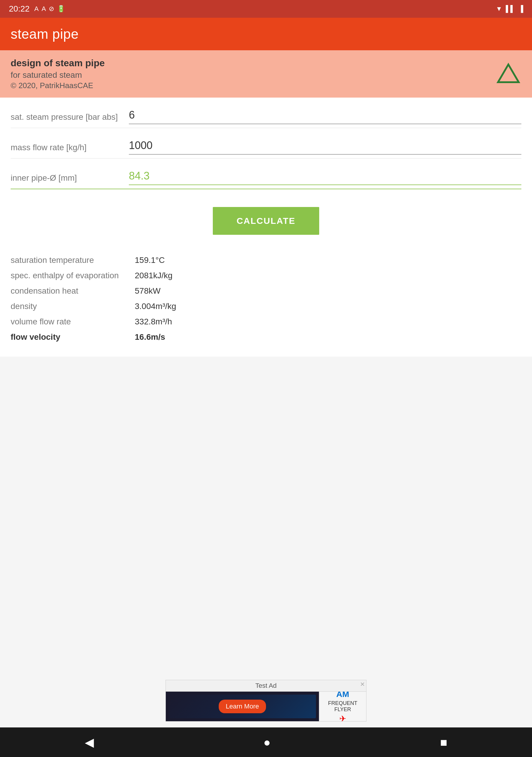 This screenshot has width=532, height=757. Describe the element at coordinates (148, 291) in the screenshot. I see `result-condensation-value: 578kW` at that location.